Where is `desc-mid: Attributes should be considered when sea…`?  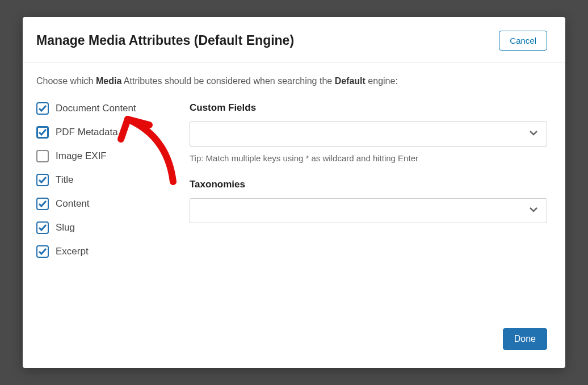
desc-mid: Attributes should be considered when sea… is located at coordinates (228, 81).